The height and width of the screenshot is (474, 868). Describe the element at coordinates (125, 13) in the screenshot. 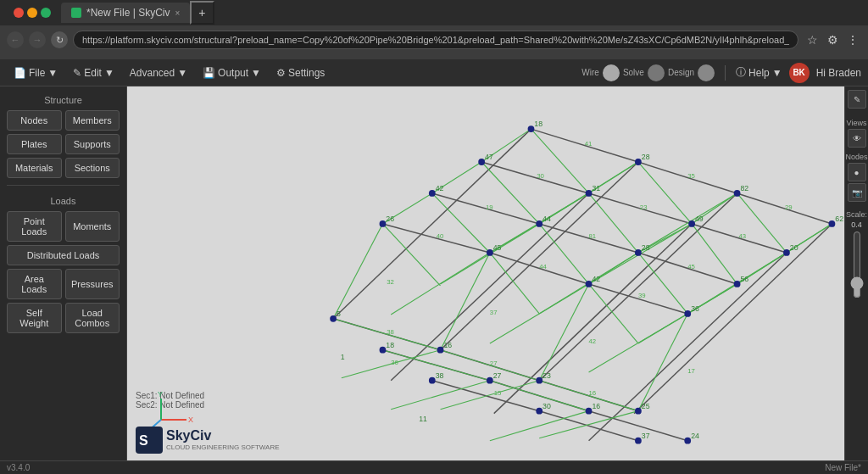

I see `browser-tab-active: *New File | SkyCiv ×` at that location.